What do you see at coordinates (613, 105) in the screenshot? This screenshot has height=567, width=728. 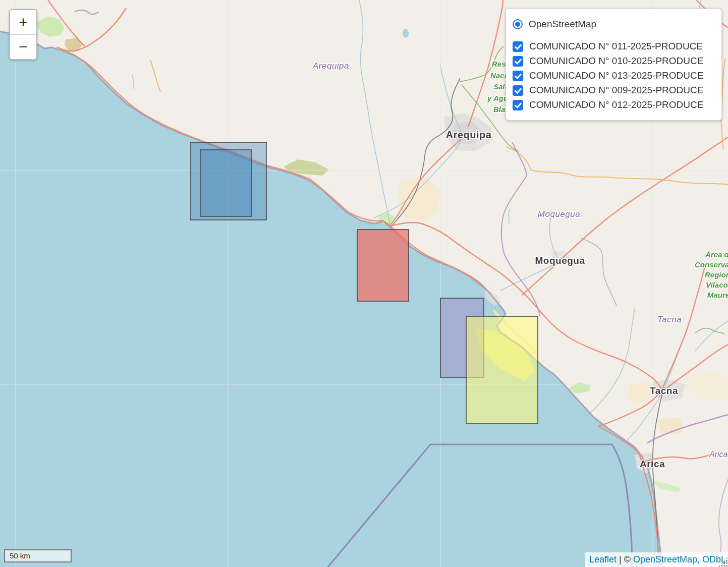 I see `overlay-row-comunicado-012: COMUNICADO N° 012-2025-PRODUCE` at bounding box center [613, 105].